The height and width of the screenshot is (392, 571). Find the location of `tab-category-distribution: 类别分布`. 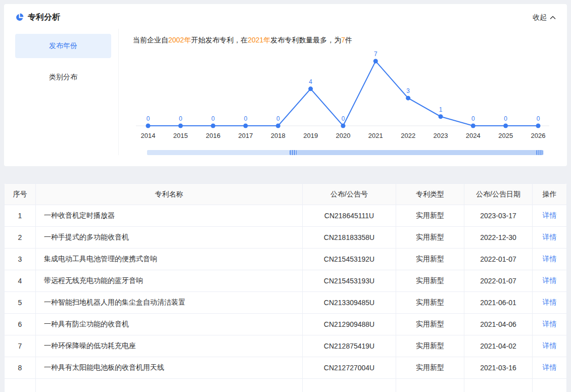

tab-category-distribution: 类别分布 is located at coordinates (63, 77).